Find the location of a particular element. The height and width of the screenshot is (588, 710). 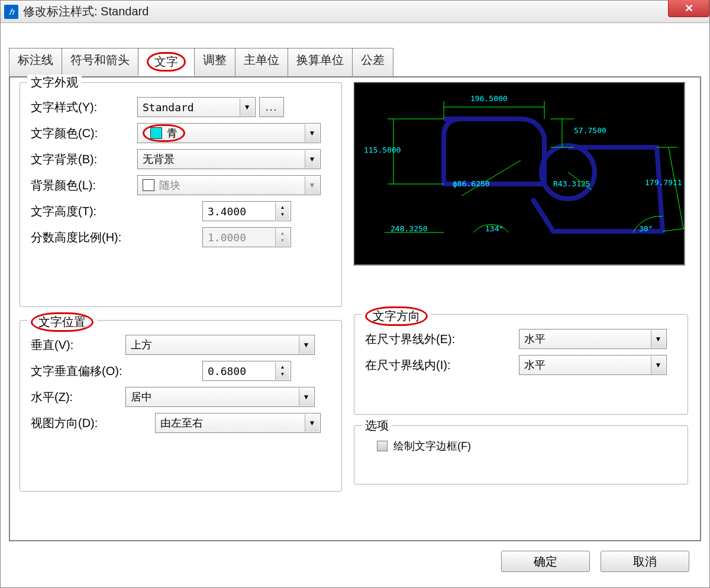

group-position-title: 文字位置 is located at coordinates (62, 322).